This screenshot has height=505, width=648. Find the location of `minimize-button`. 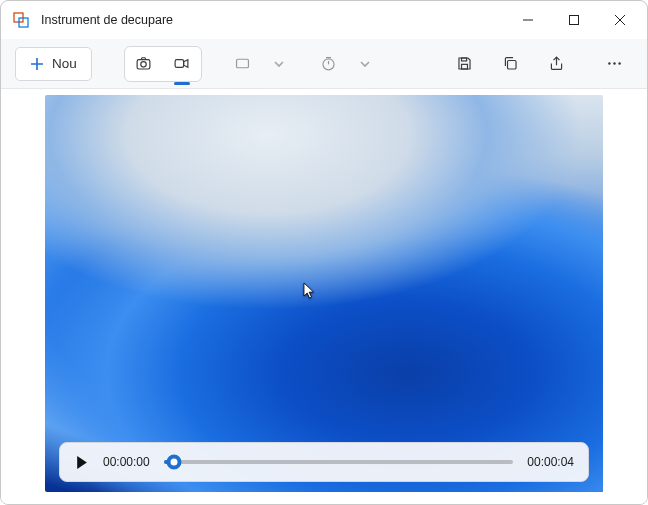

minimize-button is located at coordinates (528, 20).